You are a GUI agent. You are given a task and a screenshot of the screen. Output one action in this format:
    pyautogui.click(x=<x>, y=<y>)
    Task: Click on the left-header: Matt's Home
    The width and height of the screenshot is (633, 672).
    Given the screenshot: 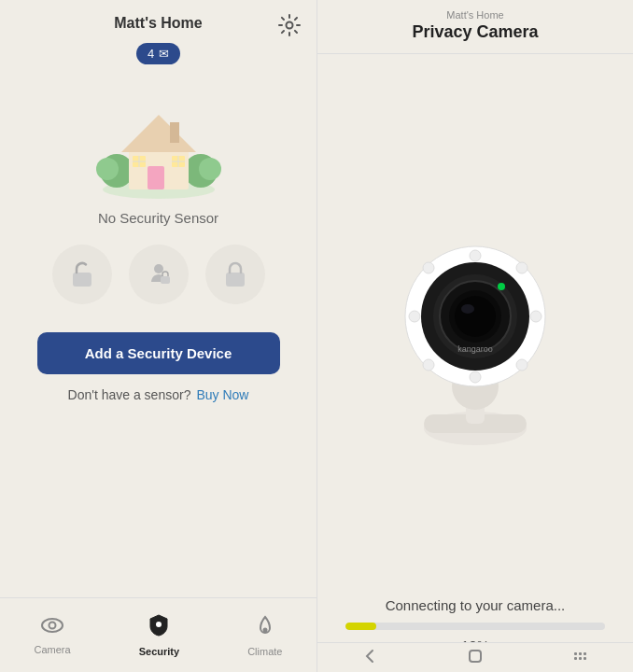 What is the action you would take?
    pyautogui.click(x=159, y=20)
    